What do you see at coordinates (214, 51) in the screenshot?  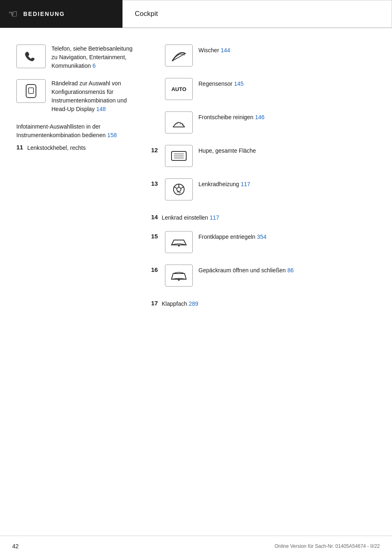 I see `wischer-text: Wischer 144` at bounding box center [214, 51].